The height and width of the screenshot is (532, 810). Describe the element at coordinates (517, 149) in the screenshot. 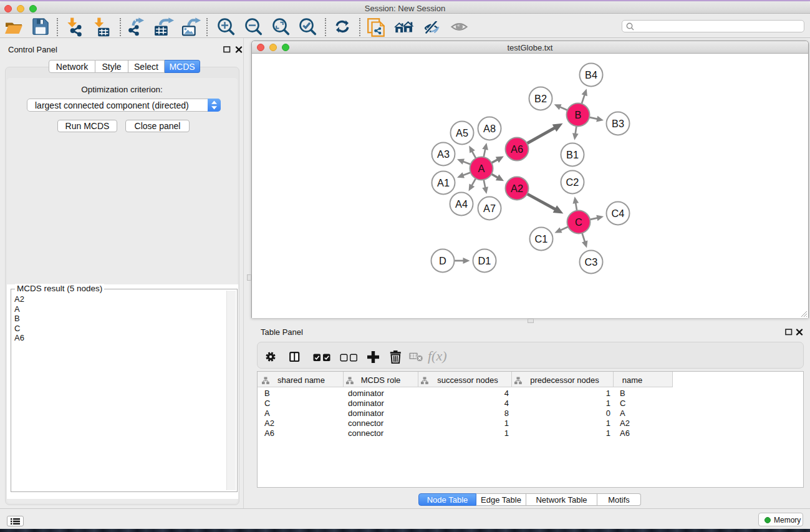

I see `svg-text: A6` at that location.